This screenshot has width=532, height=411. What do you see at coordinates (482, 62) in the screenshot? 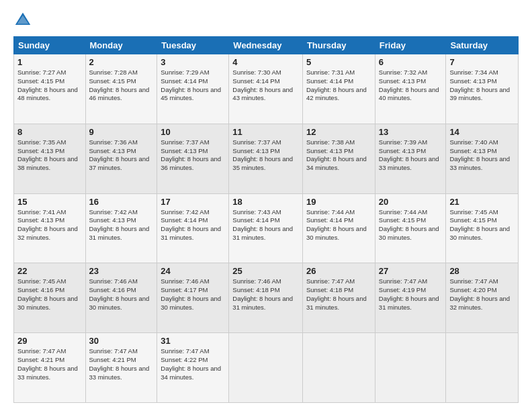
I see `day-number: 7` at bounding box center [482, 62].